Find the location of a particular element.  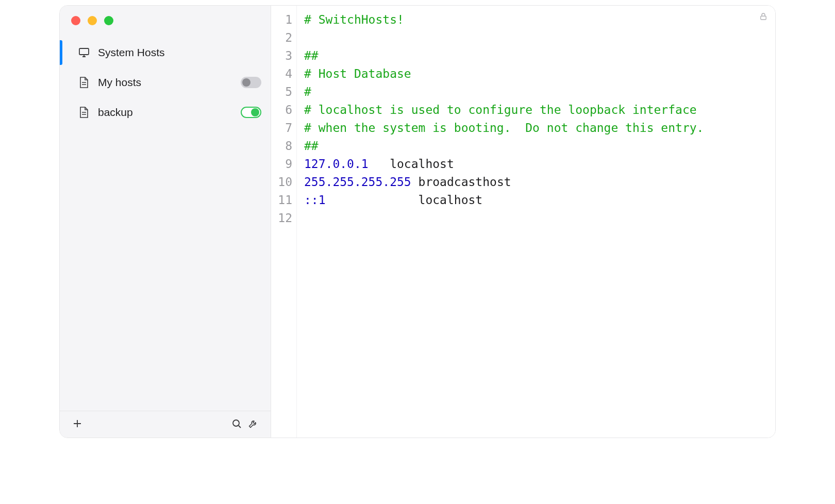

search-button is located at coordinates (237, 425).